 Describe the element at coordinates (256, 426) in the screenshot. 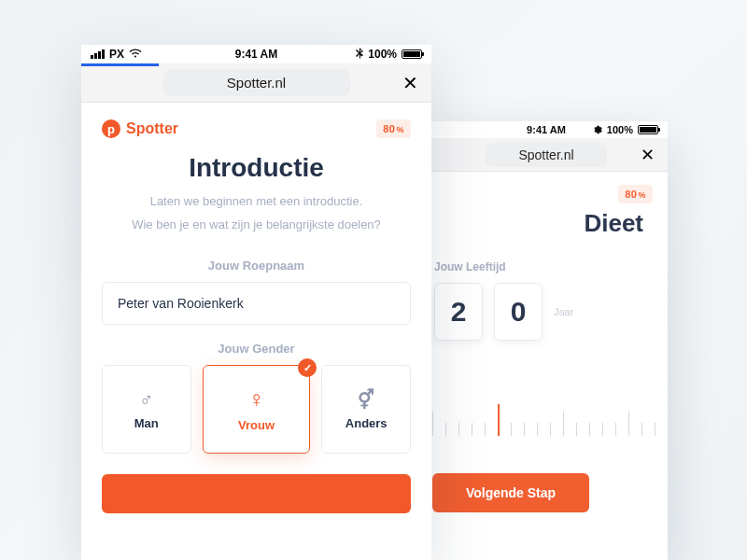

I see `gender-option-label: Vrouw` at that location.